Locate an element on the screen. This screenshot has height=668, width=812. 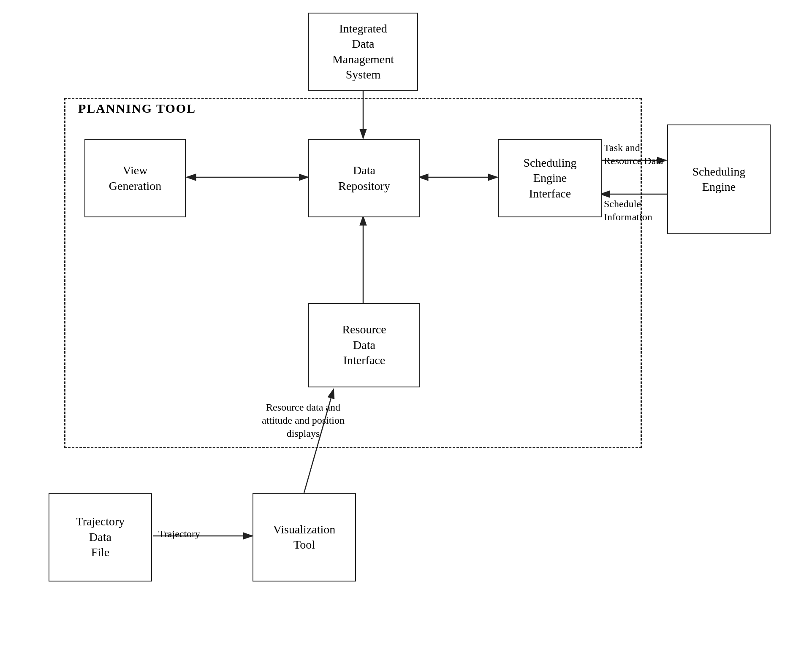
scheduling-engine-interface-box: SchedulingEngineInterface is located at coordinates (550, 178).